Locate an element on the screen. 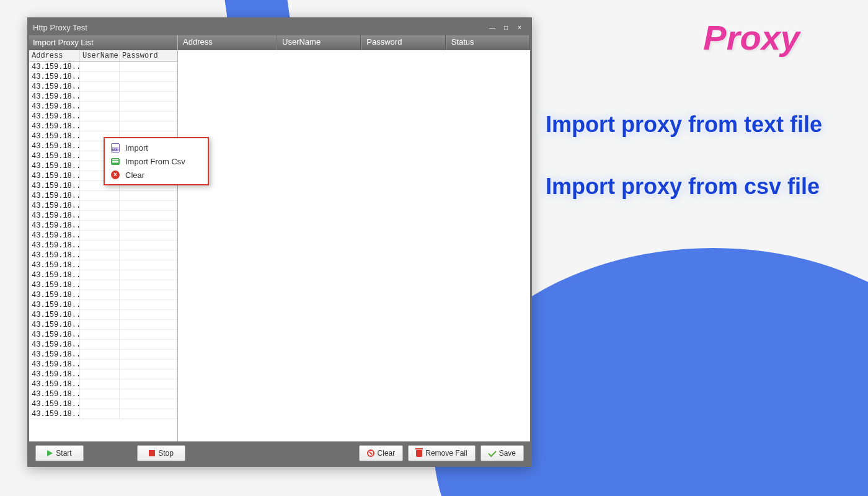 Image resolution: width=868 pixels, height=496 pixels. promo-line-1: Import proxy from text file is located at coordinates (707, 125).